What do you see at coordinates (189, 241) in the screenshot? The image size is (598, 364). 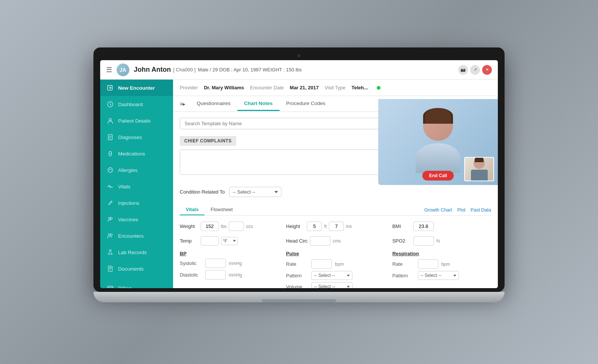 I see `temp-label: Temp` at bounding box center [189, 241].